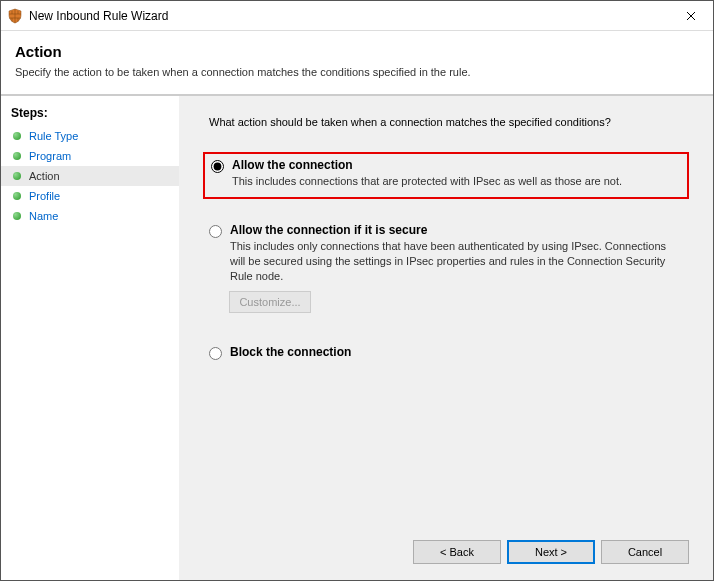 This screenshot has height=581, width=714. Describe the element at coordinates (357, 72) in the screenshot. I see `page-description: Specify the action to be taken when a co…` at that location.